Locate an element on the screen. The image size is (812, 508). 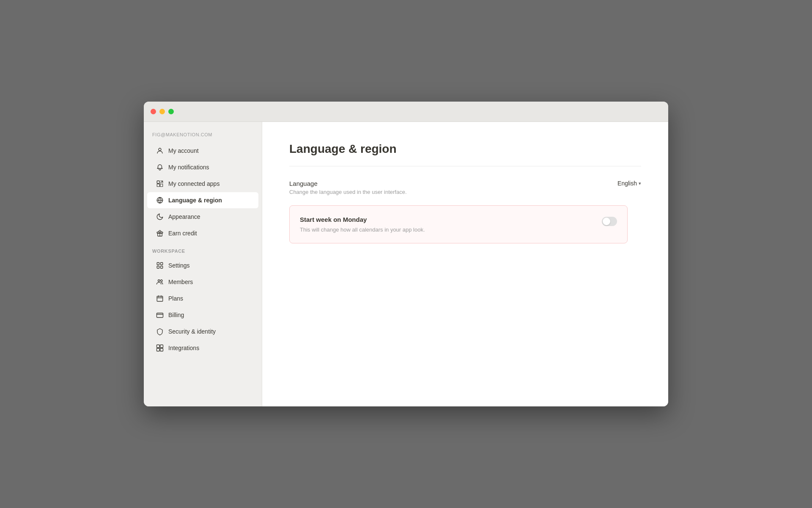
sidebar-email: FIG@MAKENOTION.COM is located at coordinates (203, 135).